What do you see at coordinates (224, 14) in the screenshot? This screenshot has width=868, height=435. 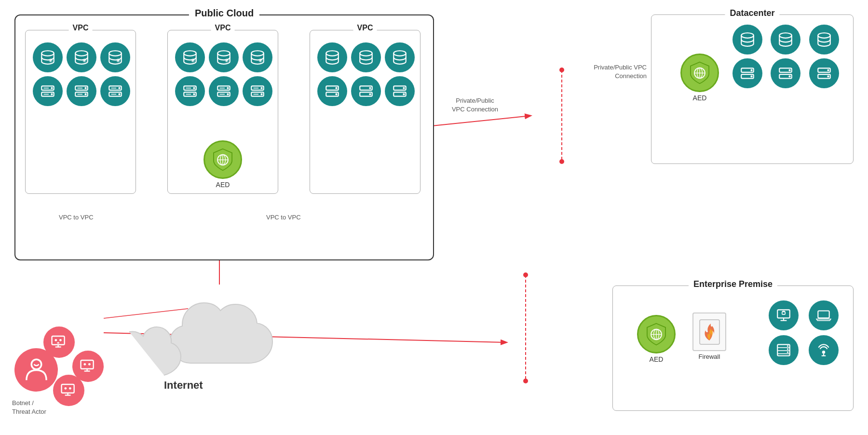 I see `public-cloud-title: Public Cloud` at bounding box center [224, 14].